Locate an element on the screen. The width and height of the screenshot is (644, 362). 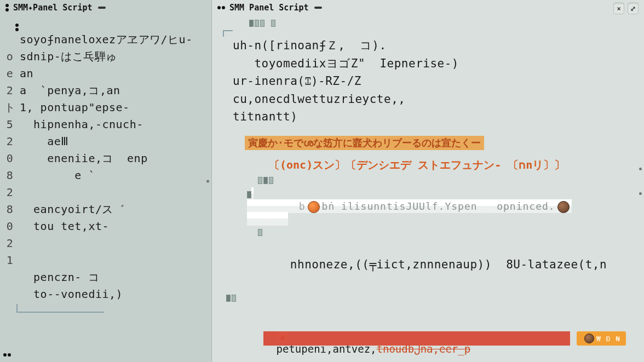
code-text: sdnip-はこ乓騨ゅ is located at coordinates (68, 56).